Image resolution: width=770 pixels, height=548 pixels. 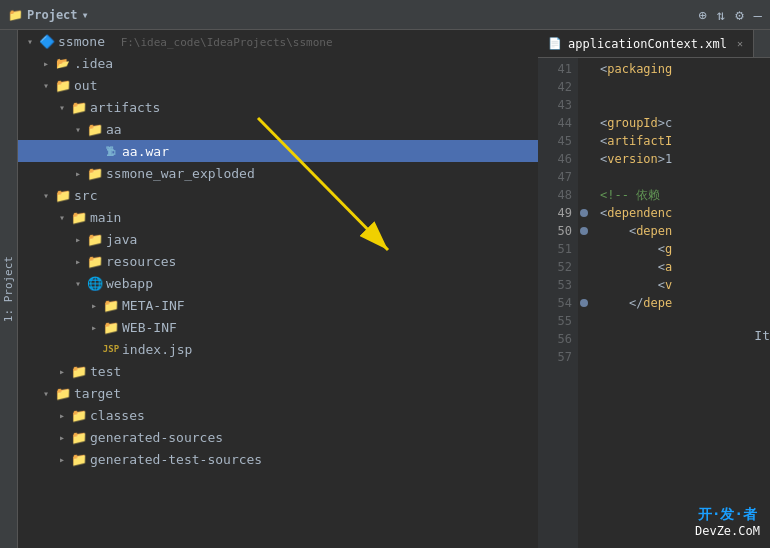 I want to click on arrow-src, so click(x=46, y=196).